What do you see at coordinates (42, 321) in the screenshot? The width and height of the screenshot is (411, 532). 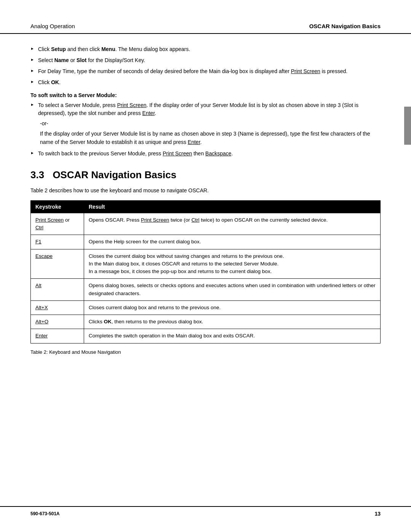 I see `key-label-alto: Alt+O` at bounding box center [42, 321].